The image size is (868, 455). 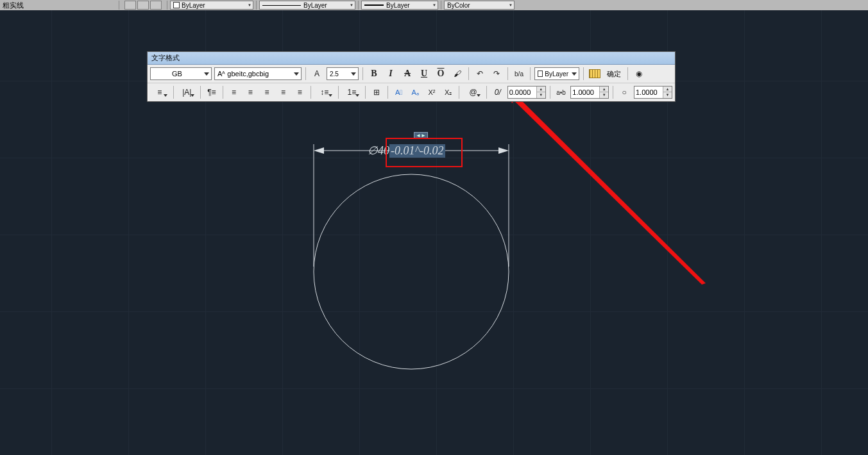 I want to click on linetype-name: 粗实线, so click(x=13, y=5).